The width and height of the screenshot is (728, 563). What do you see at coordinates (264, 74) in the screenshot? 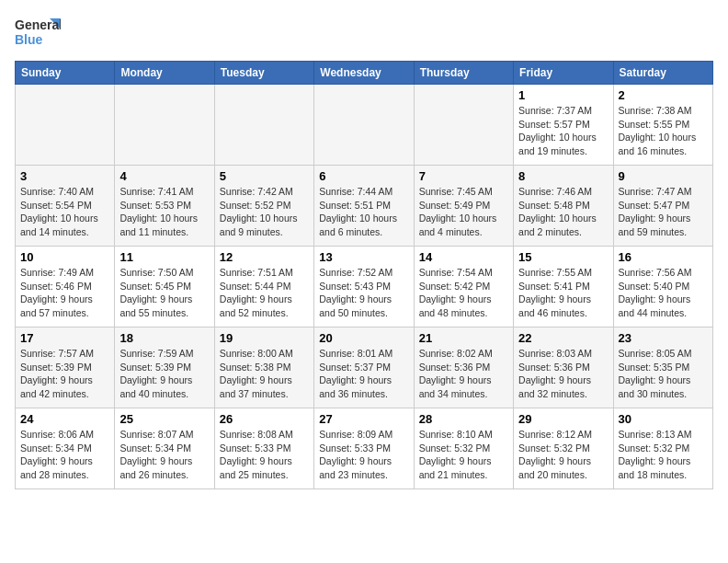
I see `weekday-header-tuesday: Tuesday` at bounding box center [264, 74].